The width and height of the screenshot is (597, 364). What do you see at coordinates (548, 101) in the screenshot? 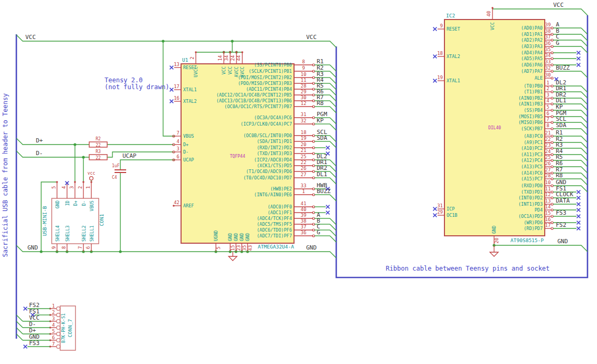
I see `pin-number: 4` at bounding box center [548, 101].